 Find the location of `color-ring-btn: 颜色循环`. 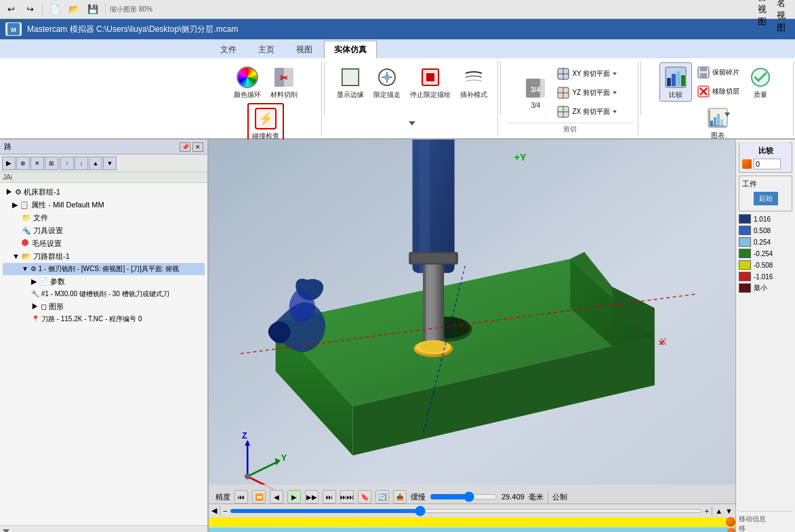

color-ring-btn: 颜色循环 is located at coordinates (247, 82).